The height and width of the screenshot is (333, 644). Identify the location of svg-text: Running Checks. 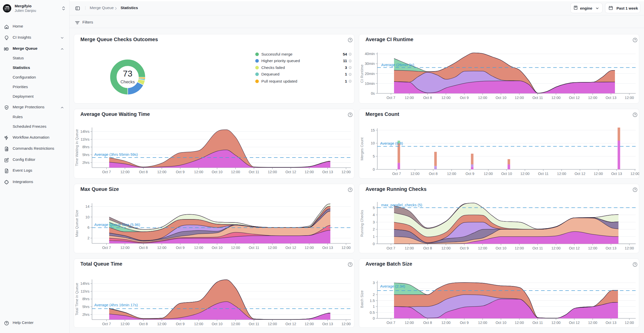
(362, 223).